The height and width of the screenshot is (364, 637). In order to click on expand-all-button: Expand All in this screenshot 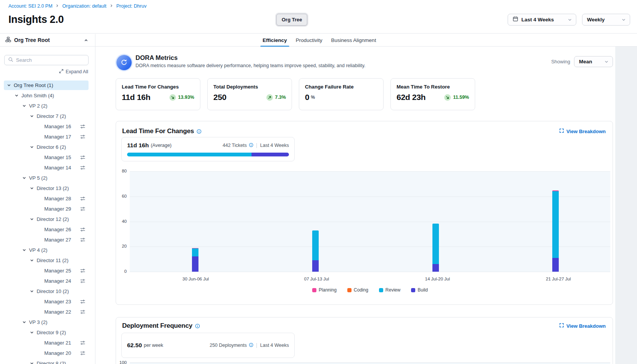, I will do `click(73, 72)`.